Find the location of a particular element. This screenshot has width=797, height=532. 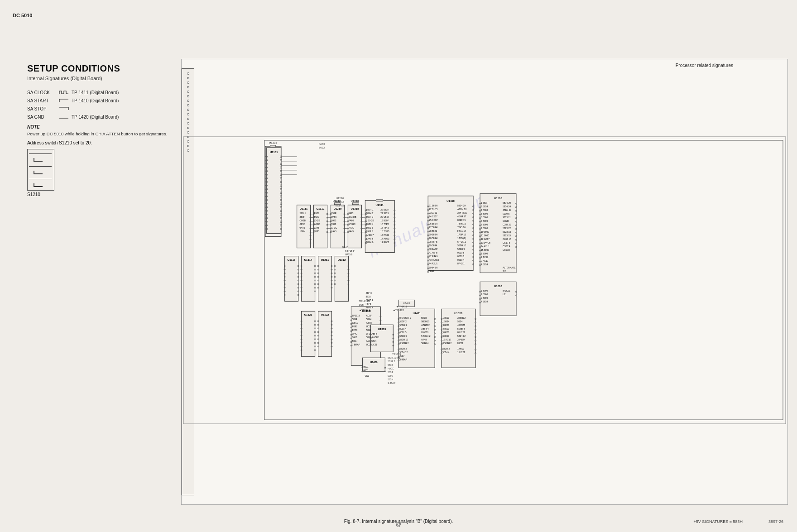

svg-text: 1 8000 is located at coordinates (446, 318).